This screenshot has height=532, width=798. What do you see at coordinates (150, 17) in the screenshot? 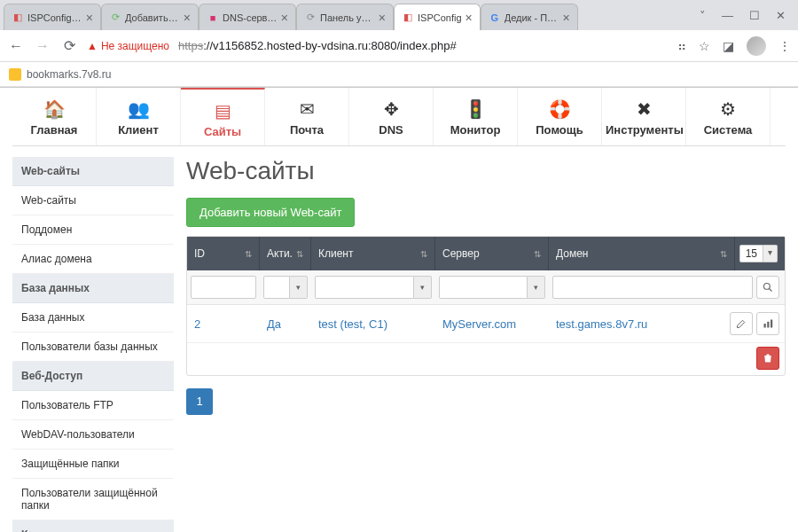
I see `browser-tab: ⟳ Добавить тов… ×` at bounding box center [150, 17].